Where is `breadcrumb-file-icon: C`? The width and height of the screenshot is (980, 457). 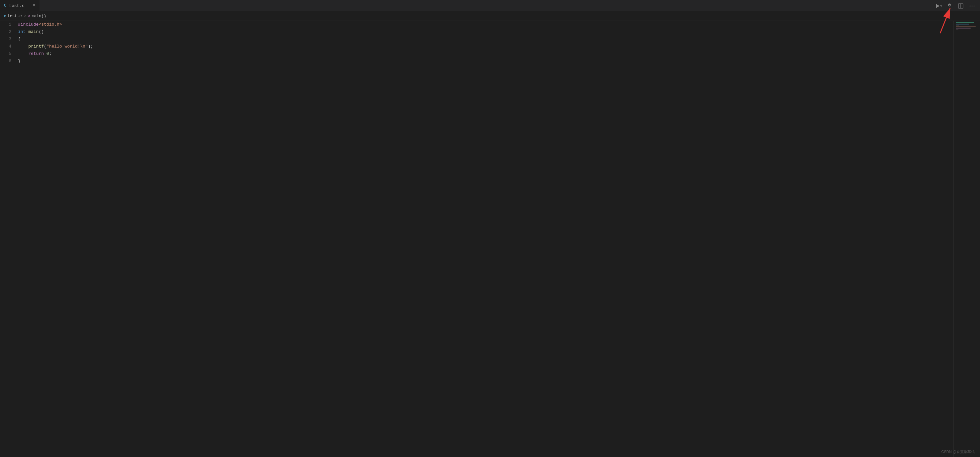
breadcrumb-file-icon: C is located at coordinates (5, 16).